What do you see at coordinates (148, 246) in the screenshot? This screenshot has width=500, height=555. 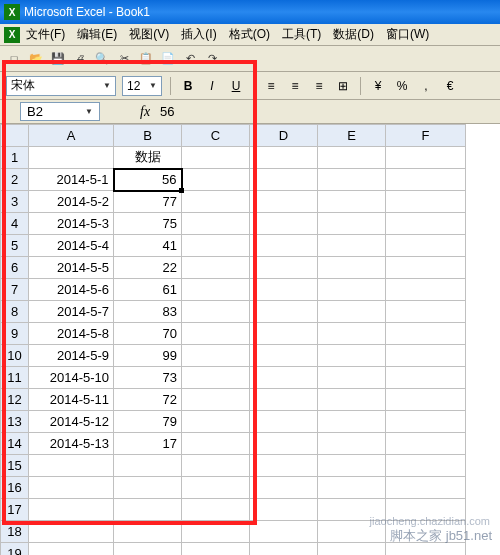 I see `cell: 41` at bounding box center [148, 246].